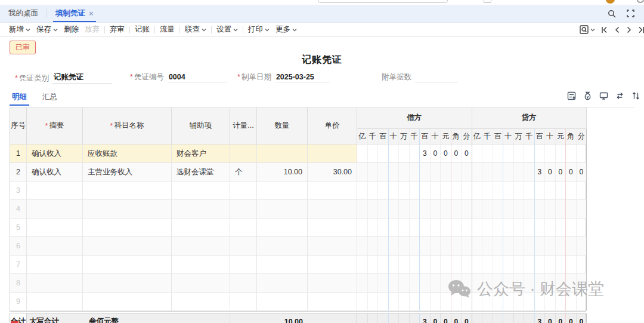 Image resolution: width=644 pixels, height=323 pixels. I want to click on toolbar-item-新增: 新增, so click(20, 30).